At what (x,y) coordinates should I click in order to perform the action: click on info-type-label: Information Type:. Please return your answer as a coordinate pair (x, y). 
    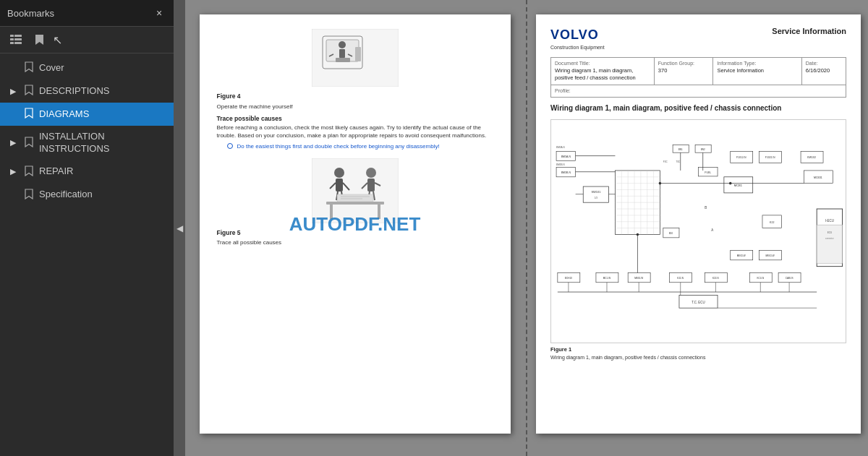
    Looking at the image, I should click on (757, 64).